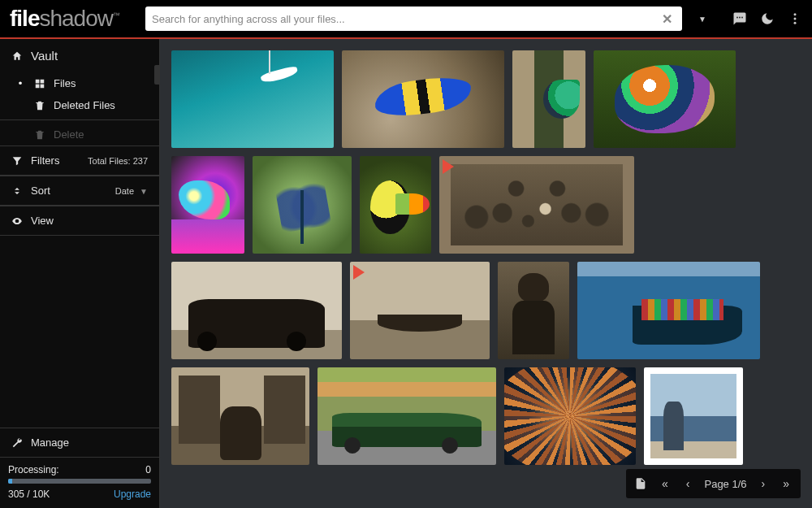 The height and width of the screenshot is (508, 812). I want to click on search-bar: ✕, so click(414, 19).